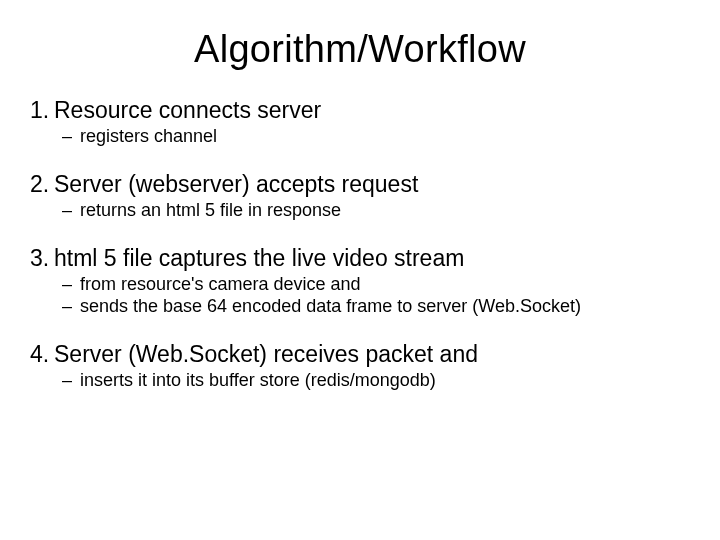  What do you see at coordinates (148, 136) in the screenshot?
I see `sub-text: registers channel` at bounding box center [148, 136].